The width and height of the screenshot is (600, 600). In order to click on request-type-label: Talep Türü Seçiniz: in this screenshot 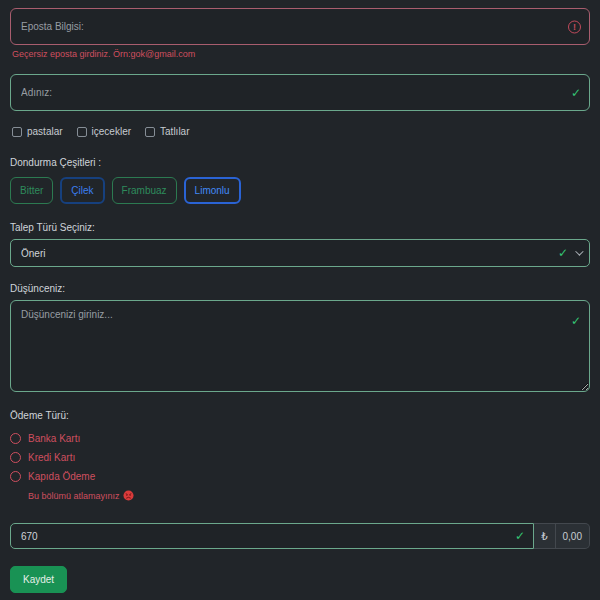, I will do `click(300, 228)`.